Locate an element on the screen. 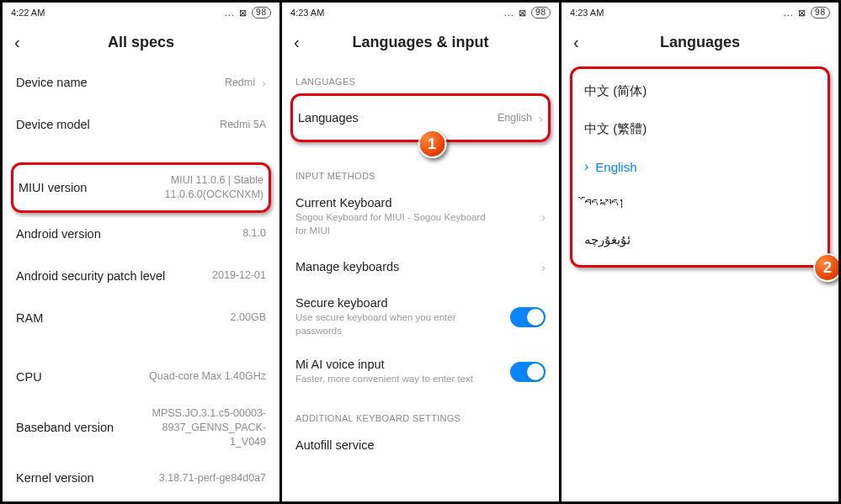 Image resolution: width=841 pixels, height=504 pixels. value: 2019-12-01 is located at coordinates (239, 276).